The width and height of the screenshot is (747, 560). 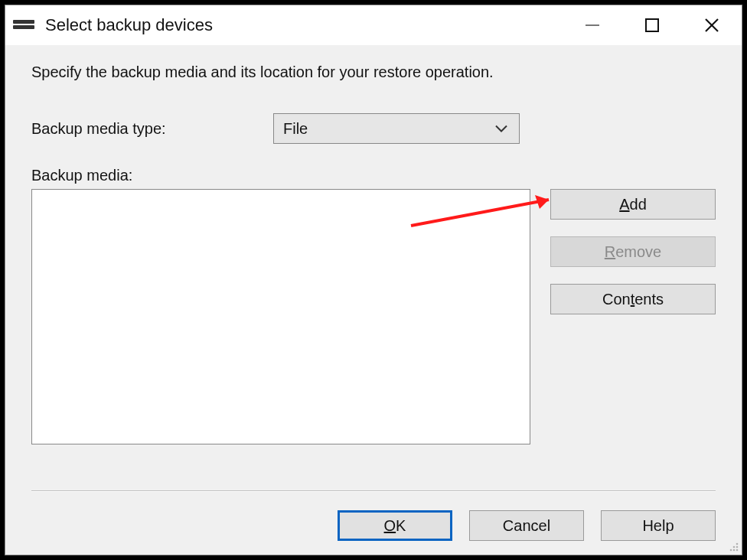 I want to click on minimize-icon, so click(x=592, y=25).